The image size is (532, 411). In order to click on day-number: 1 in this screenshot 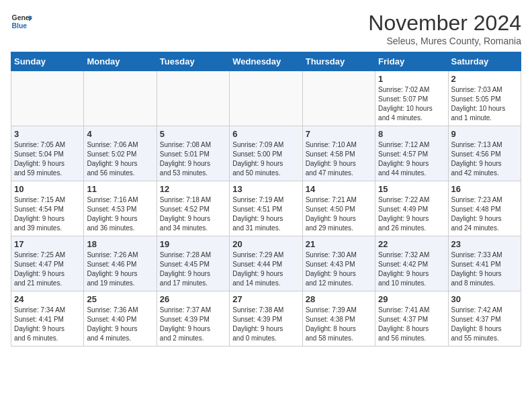, I will do `click(411, 79)`.